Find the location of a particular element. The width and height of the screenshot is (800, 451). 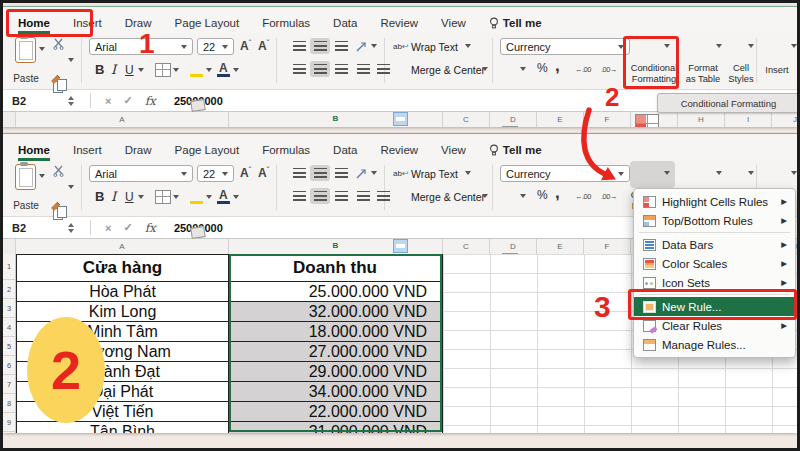

format-as-table-button: Formatas Table is located at coordinates (703, 74).